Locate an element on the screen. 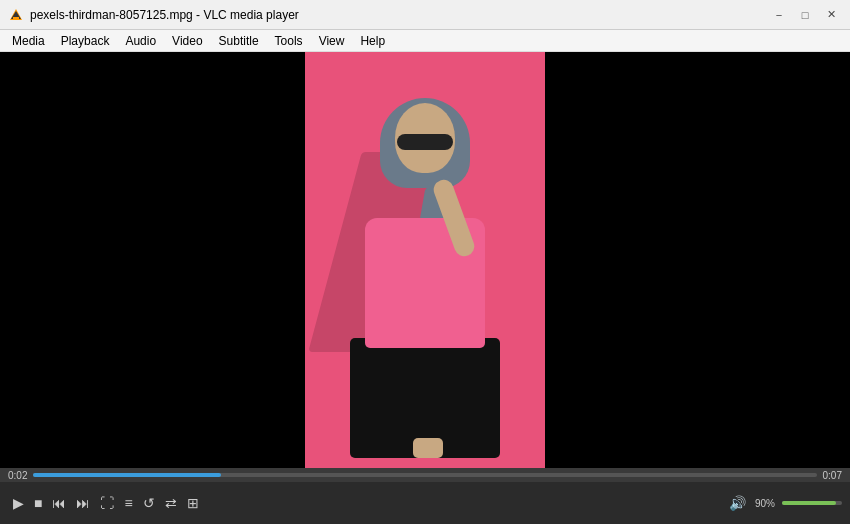 The width and height of the screenshot is (850, 524). minimize-button: − is located at coordinates (779, 15).